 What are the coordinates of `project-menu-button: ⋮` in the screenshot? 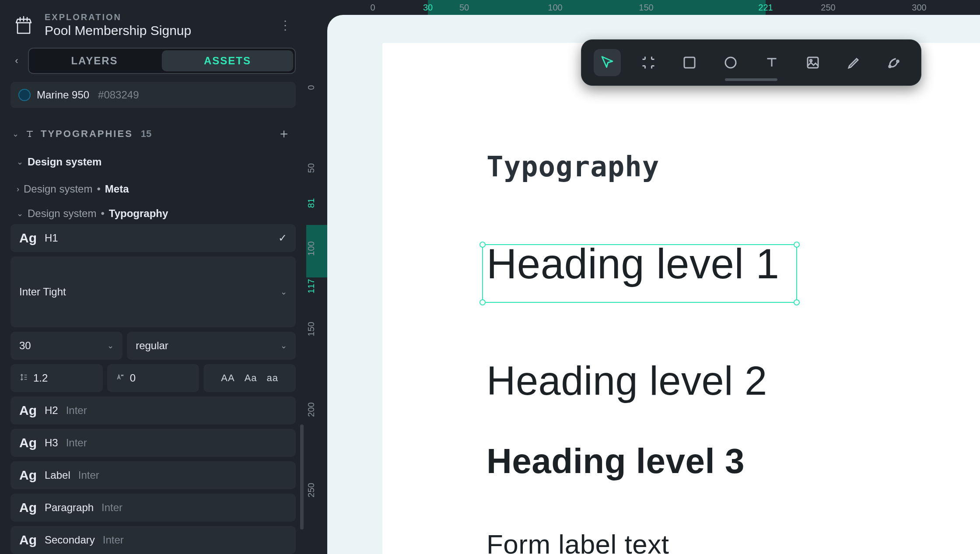 It's located at (285, 25).